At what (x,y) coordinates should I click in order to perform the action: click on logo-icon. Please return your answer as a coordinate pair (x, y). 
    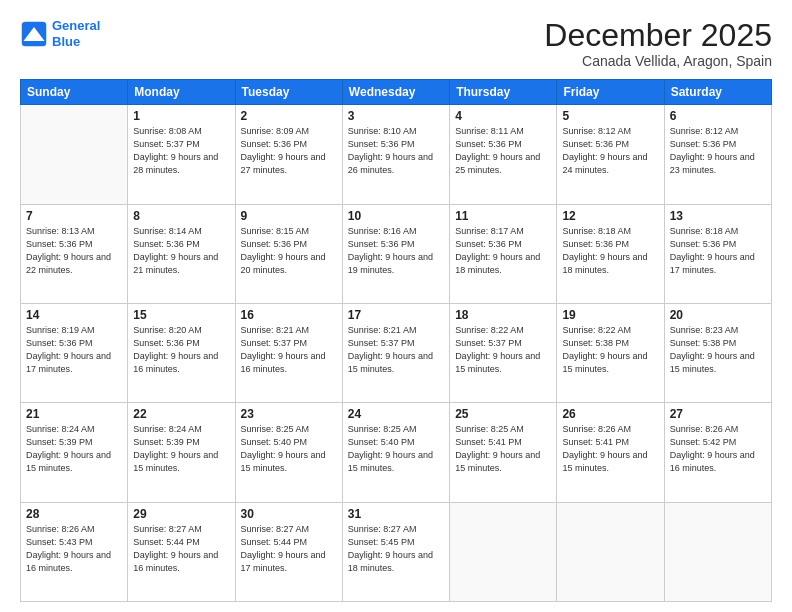
    Looking at the image, I should click on (34, 34).